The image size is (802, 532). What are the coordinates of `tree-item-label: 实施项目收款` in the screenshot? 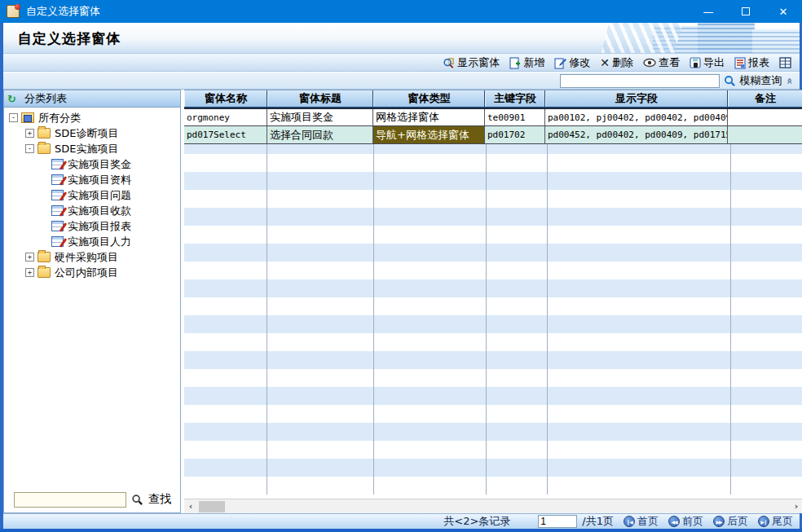 It's located at (99, 211).